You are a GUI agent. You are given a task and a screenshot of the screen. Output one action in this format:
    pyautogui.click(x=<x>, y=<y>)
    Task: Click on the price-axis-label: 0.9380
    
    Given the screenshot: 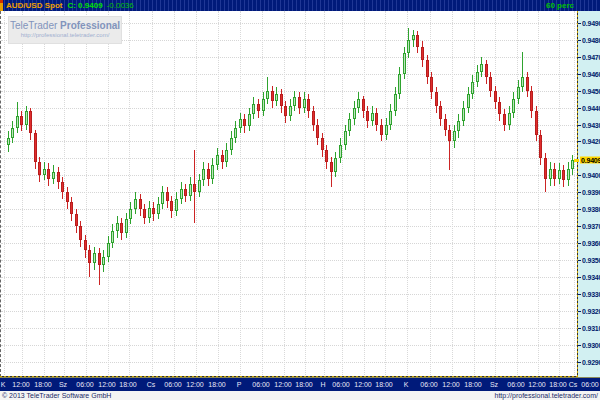 What is the action you would take?
    pyautogui.click(x=591, y=210)
    